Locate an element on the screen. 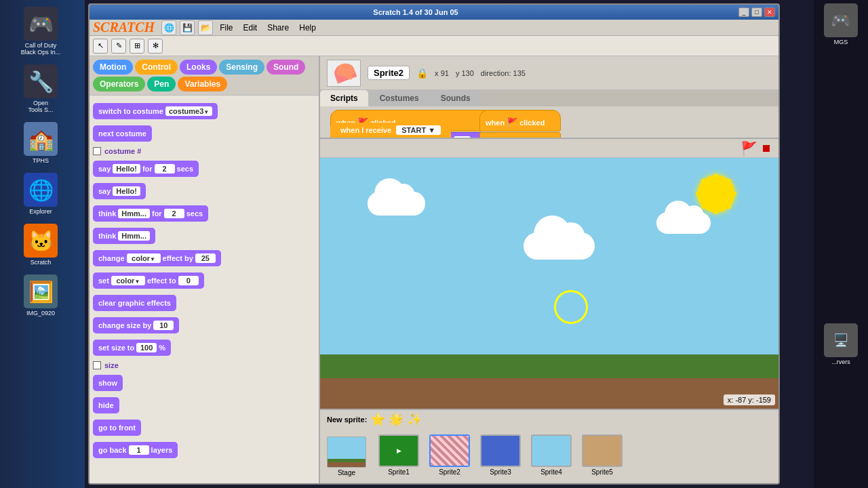 The image size is (868, 488). import-icon-btn: 📂 is located at coordinates (205, 28).